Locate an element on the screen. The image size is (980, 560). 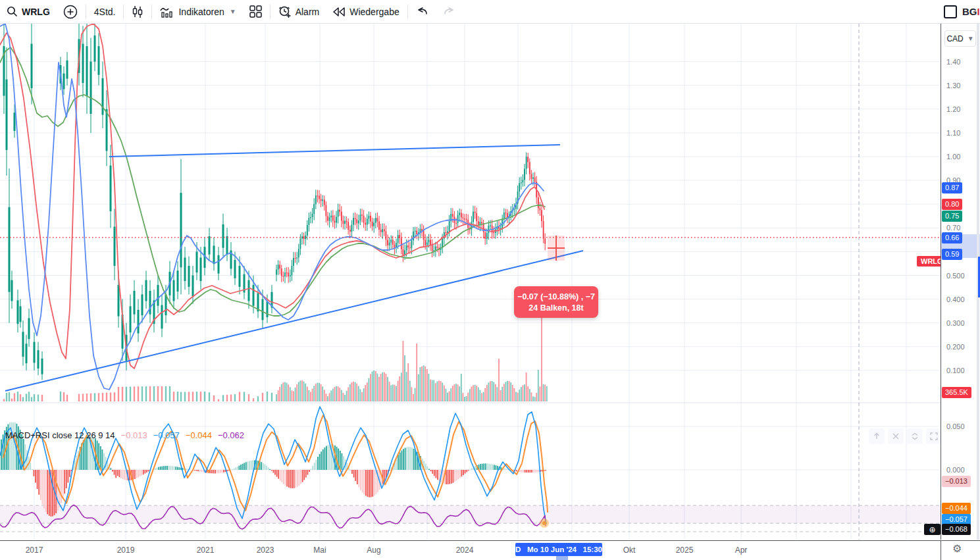
alarm-clock-icon is located at coordinates (285, 12).